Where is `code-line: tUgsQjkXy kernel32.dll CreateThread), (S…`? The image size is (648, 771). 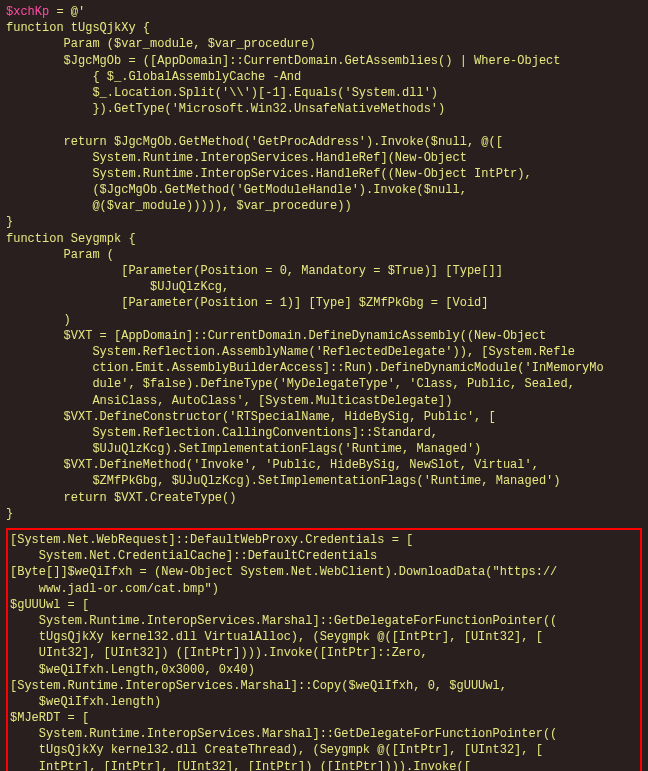
code-line: tUgsQjkXy kernel32.dll CreateThread), (S… is located at coordinates (324, 750).